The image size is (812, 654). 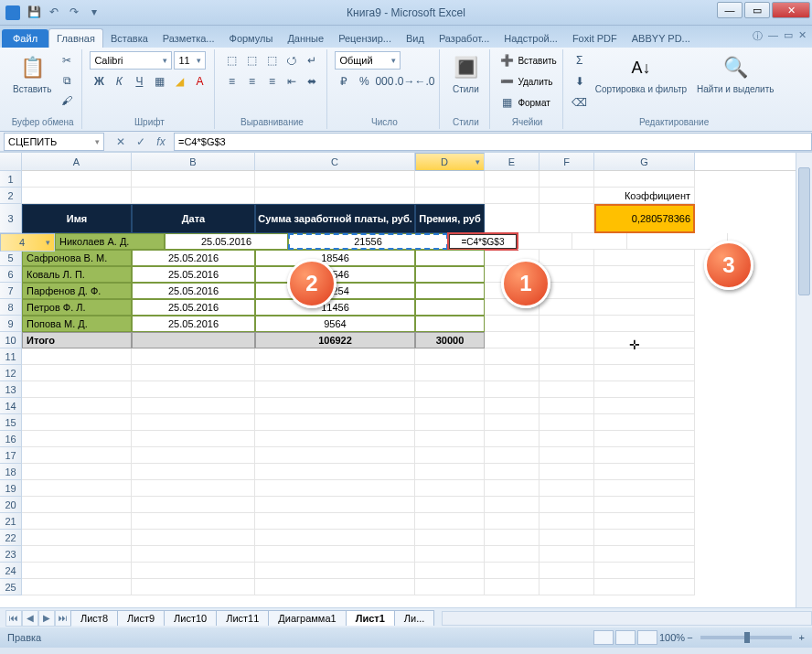 I want to click on inc-decimal-icon: .0→, so click(x=404, y=81).